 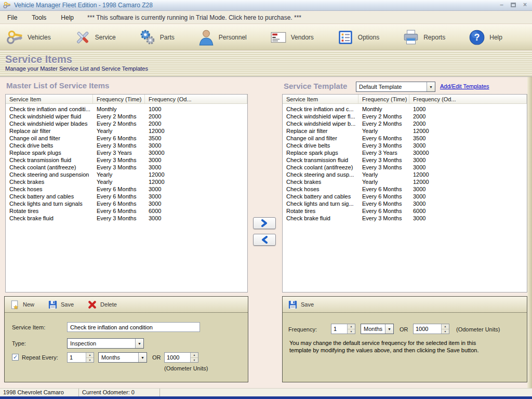 What do you see at coordinates (405, 138) in the screenshot?
I see `template-list-row: Change oil and filter Every 6 Months 350…` at bounding box center [405, 138].